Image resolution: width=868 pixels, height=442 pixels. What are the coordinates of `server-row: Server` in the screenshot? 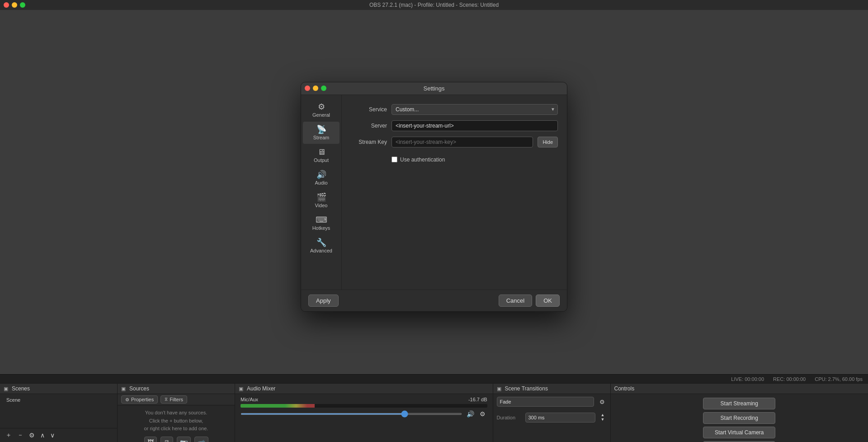 It's located at (454, 126).